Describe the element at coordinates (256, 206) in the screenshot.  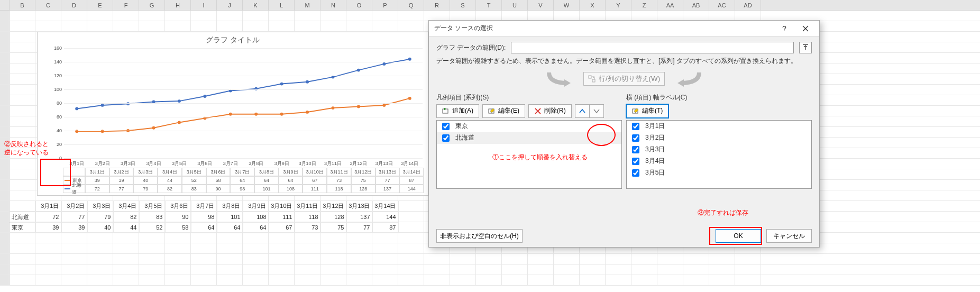
I see `sheet-date-header: 3月9日` at that location.